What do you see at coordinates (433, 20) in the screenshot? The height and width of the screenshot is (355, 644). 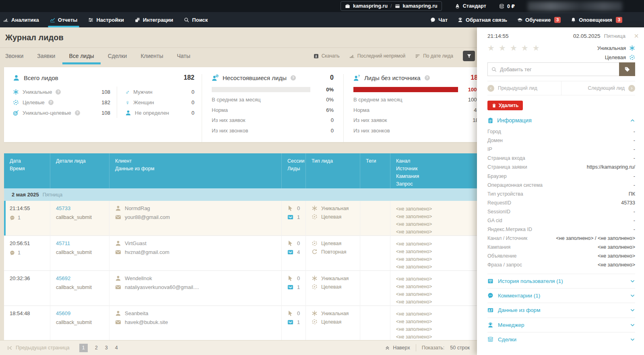 I see `chat-icon` at bounding box center [433, 20].